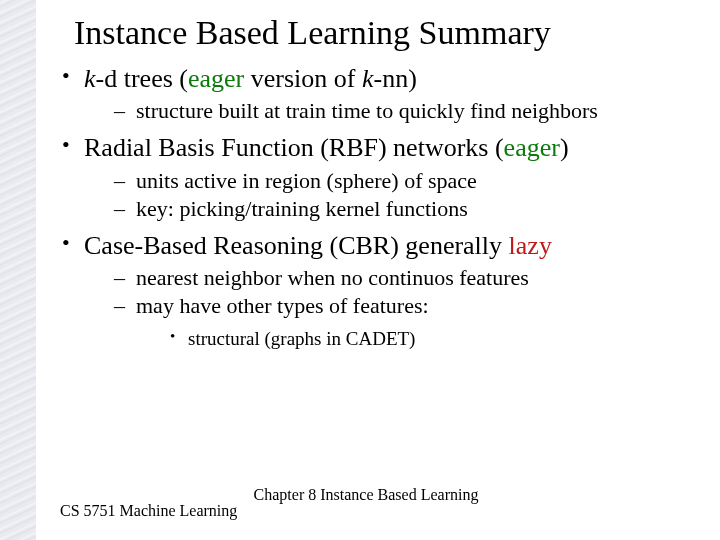  Describe the element at coordinates (394, 78) in the screenshot. I see `text: -nn)` at that location.